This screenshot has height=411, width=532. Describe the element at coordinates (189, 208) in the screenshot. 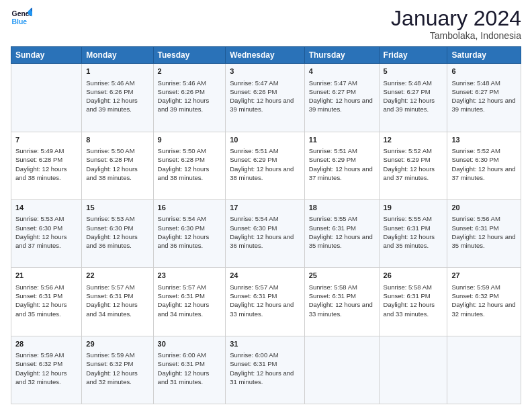

I see `day-number: 16` at that location.